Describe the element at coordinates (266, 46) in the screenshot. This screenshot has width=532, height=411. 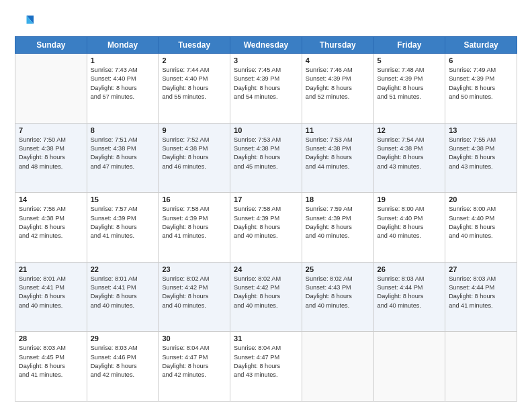
I see `calendar-day-header: Wednesday` at that location.